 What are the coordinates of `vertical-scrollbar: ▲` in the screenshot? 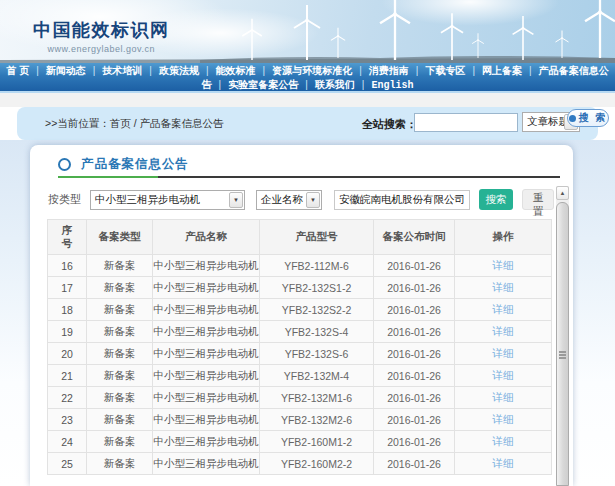 It's located at (562, 336).